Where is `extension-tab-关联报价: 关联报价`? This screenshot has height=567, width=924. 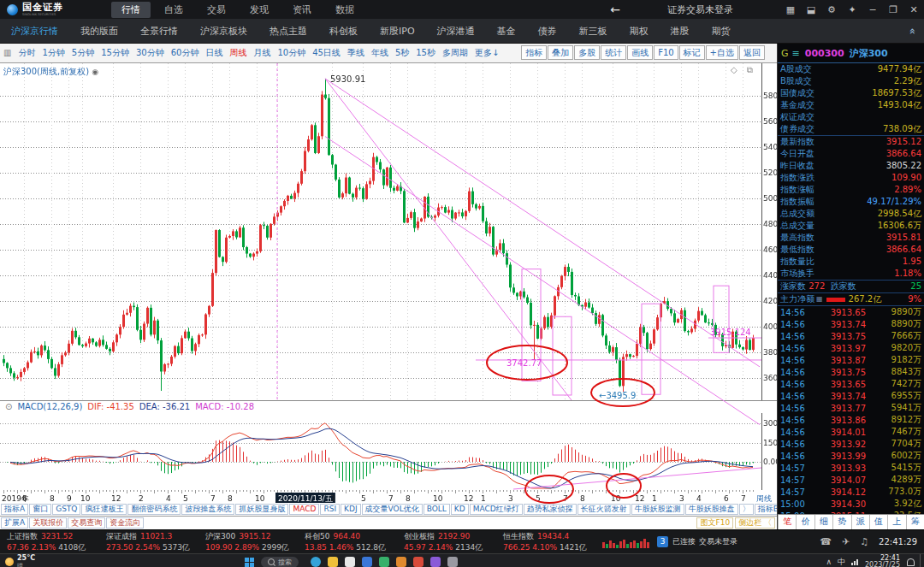
extension-tab-关联报价: 关联报价 is located at coordinates (48, 523).